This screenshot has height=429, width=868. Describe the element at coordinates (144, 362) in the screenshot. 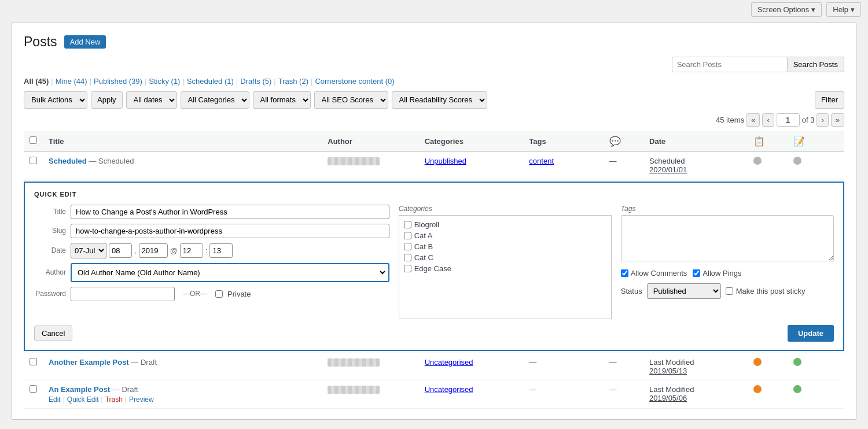

I see `post-type-label: — Draft` at that location.